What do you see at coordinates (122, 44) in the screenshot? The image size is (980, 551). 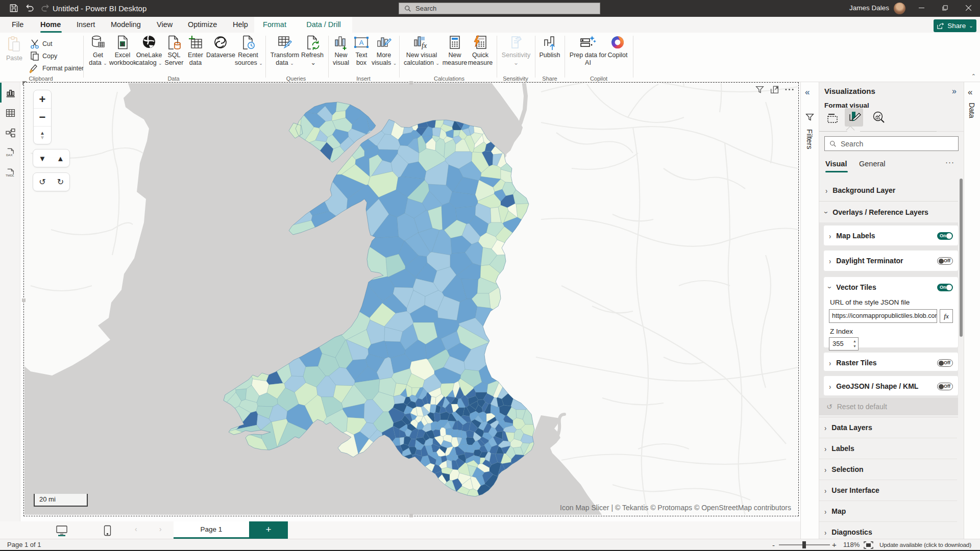 I see `svg-text: X` at bounding box center [122, 44].